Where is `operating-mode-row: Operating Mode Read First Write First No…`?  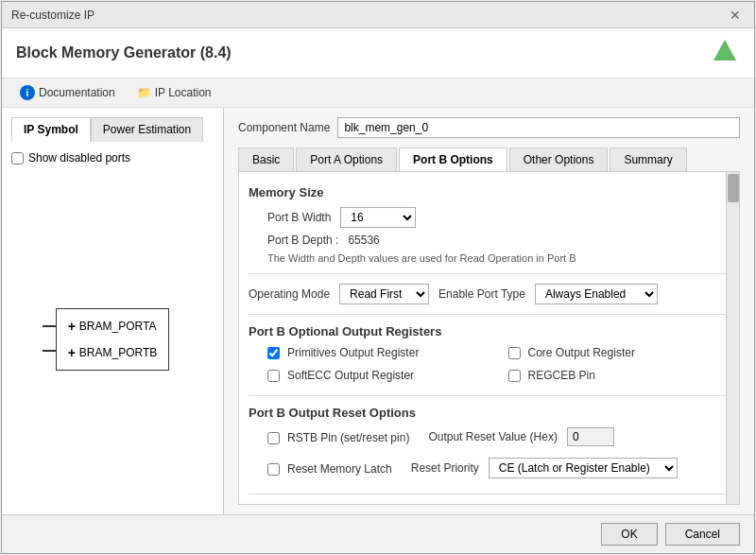
operating-mode-row: Operating Mode Read First Write First No… is located at coordinates (490, 294).